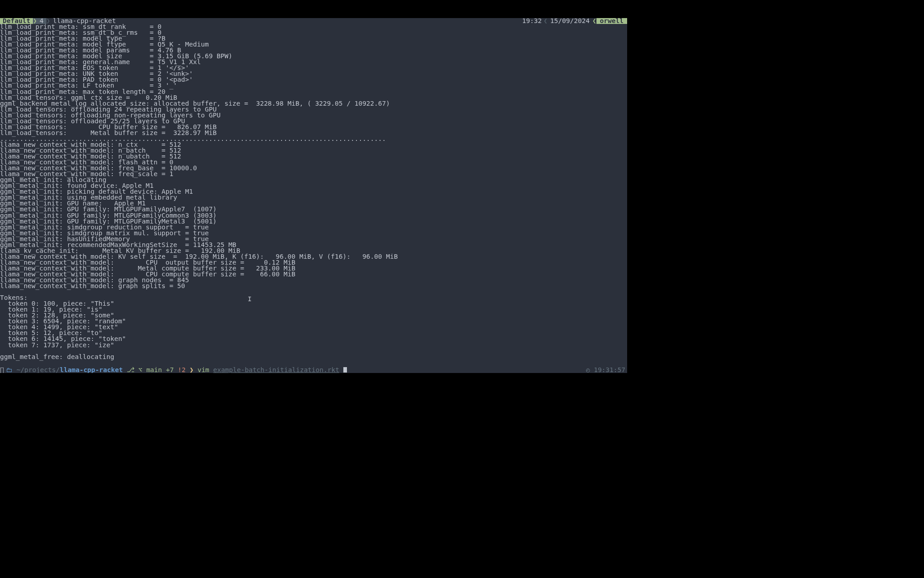  What do you see at coordinates (314, 345) in the screenshot?
I see `output-line: token 7: 1737, piece: "ize"` at bounding box center [314, 345].